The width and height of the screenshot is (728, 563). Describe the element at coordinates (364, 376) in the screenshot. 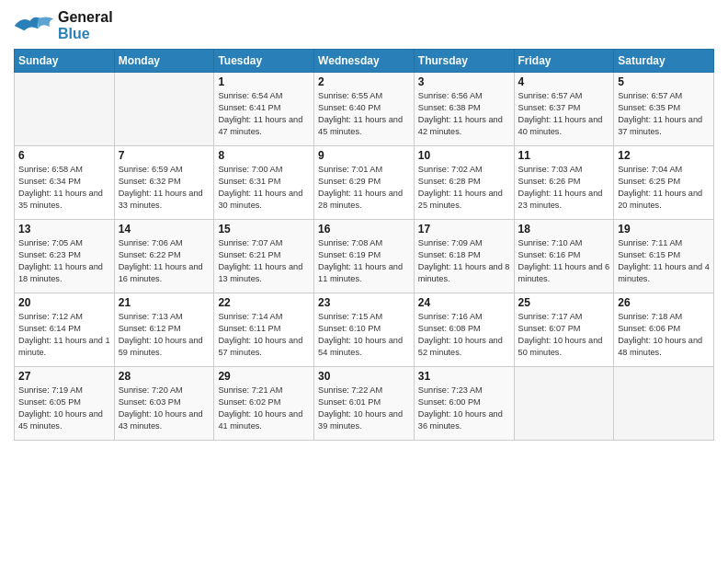

I see `day-number: 30` at that location.